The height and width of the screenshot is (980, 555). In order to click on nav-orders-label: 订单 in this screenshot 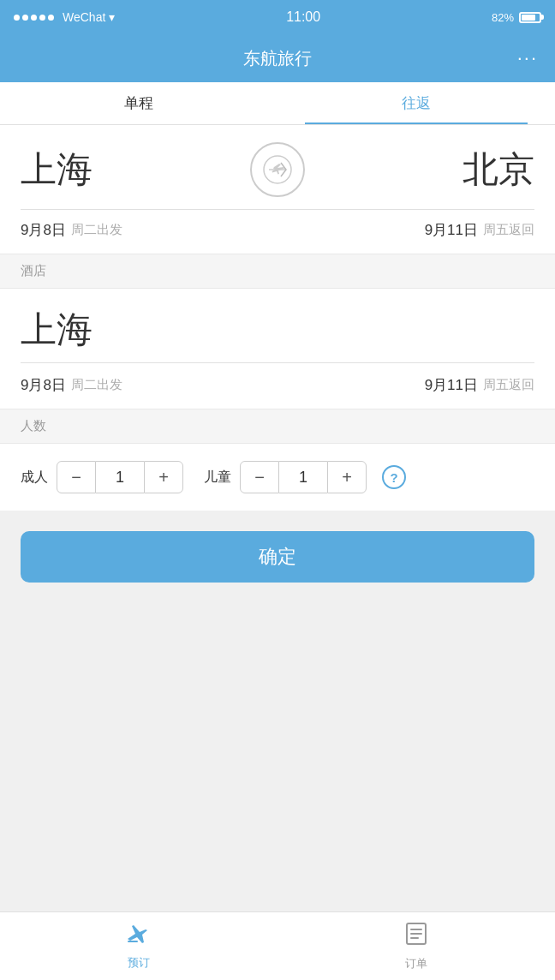, I will do `click(416, 964)`.